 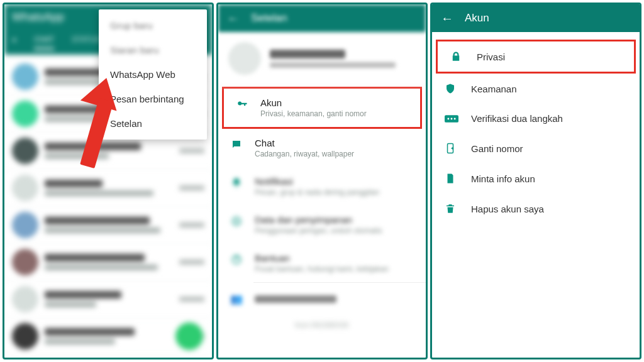 What do you see at coordinates (536, 178) in the screenshot?
I see `account-row-request-info: Minta info akun` at bounding box center [536, 178].